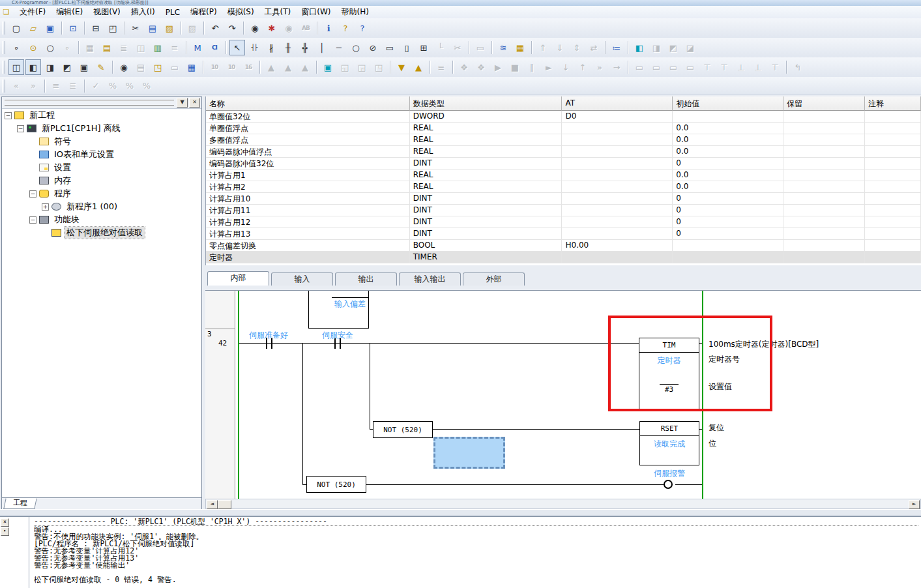  I want to click on table-row: 计算占用13DINT0, so click(563, 234).